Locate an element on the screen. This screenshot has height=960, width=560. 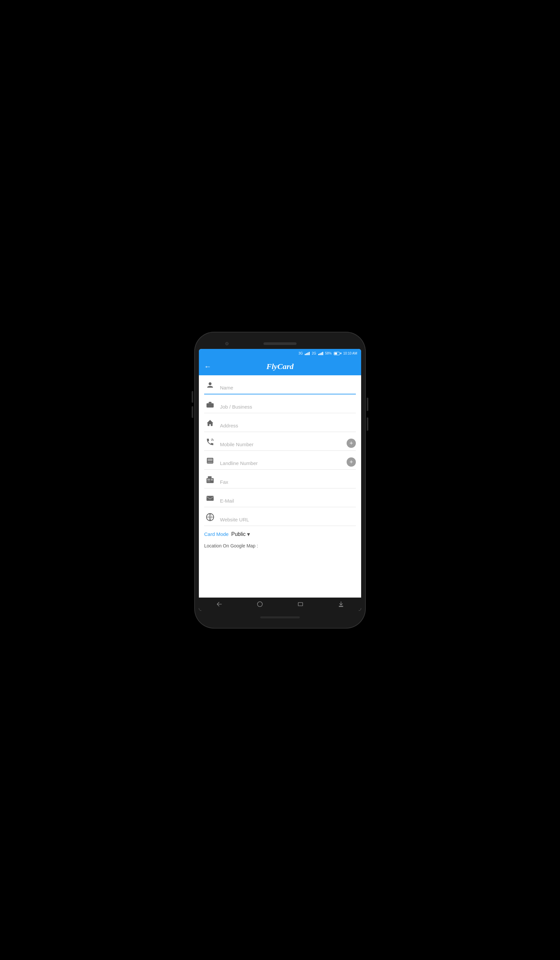
nav-download-button is located at coordinates (341, 604).